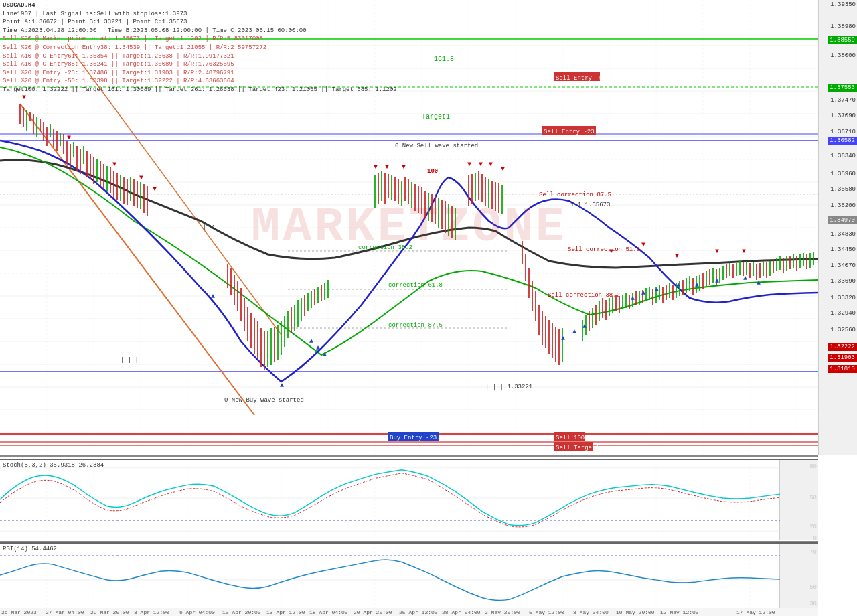  I want to click on time-label-16: 12 May 12:00, so click(680, 612).